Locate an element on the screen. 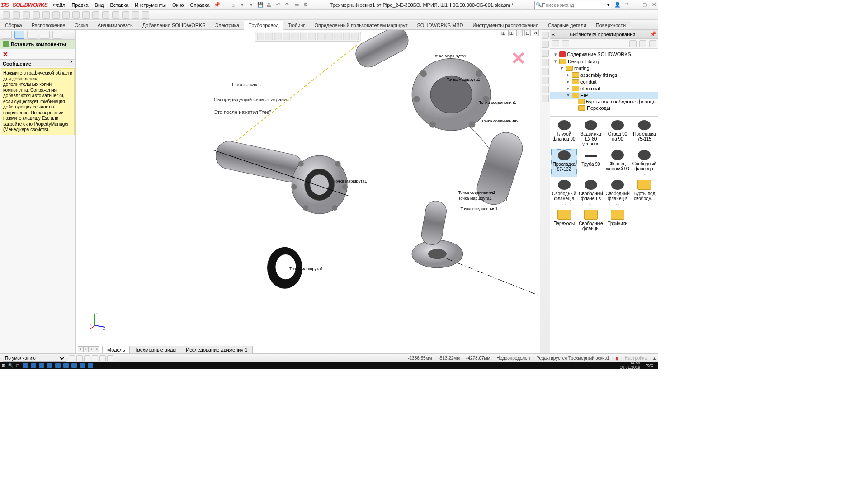 The image size is (868, 488). tab-user-route: Определенный пользователем маршрут is located at coordinates (361, 25).